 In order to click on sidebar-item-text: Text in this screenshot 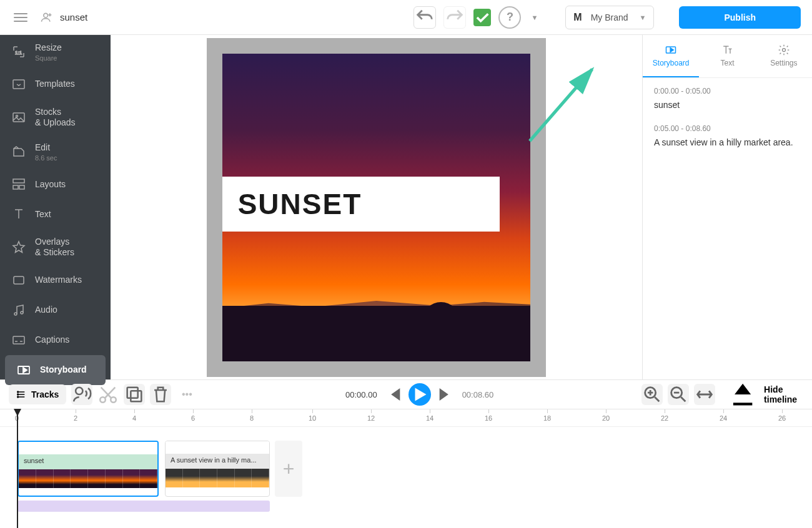, I will do `click(55, 214)`.